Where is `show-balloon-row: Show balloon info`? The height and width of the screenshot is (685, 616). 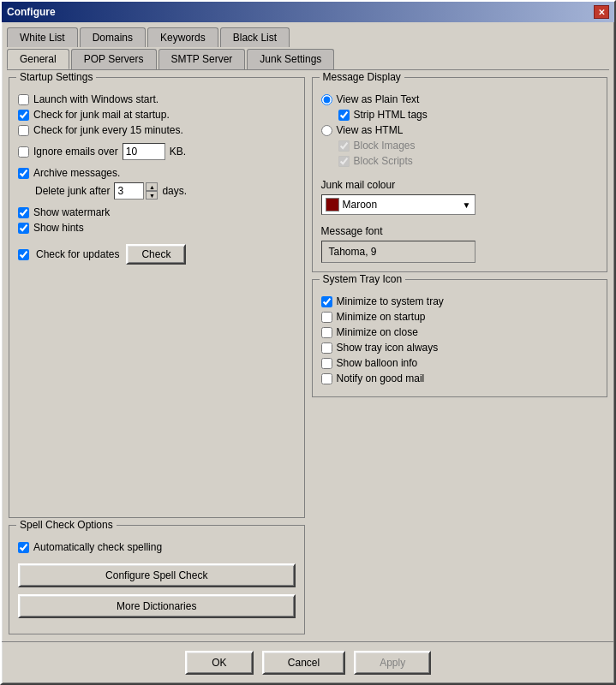
show-balloon-row: Show balloon info is located at coordinates (460, 363).